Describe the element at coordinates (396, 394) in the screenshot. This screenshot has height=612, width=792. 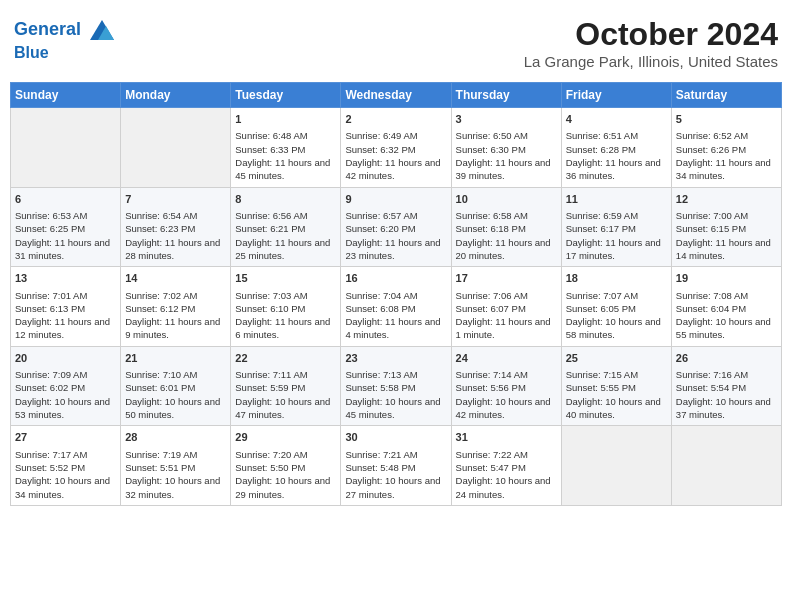
I see `day-info: Sunrise: 7:13 AM Sunset: 5:58 PM Dayligh…` at that location.